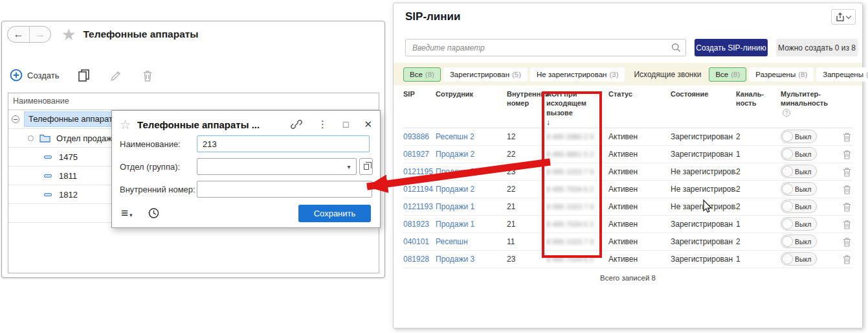  Describe the element at coordinates (419, 259) in the screenshot. I see `sip-link: 081928` at that location.